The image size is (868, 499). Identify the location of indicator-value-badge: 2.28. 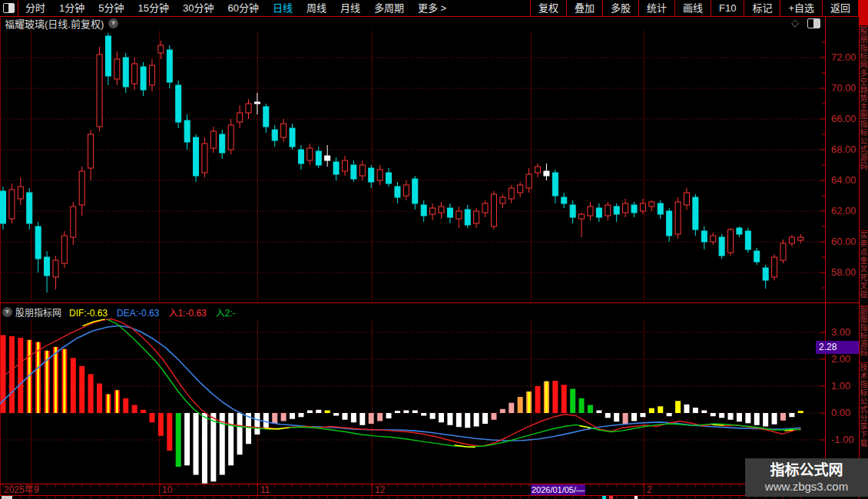
(839, 347).